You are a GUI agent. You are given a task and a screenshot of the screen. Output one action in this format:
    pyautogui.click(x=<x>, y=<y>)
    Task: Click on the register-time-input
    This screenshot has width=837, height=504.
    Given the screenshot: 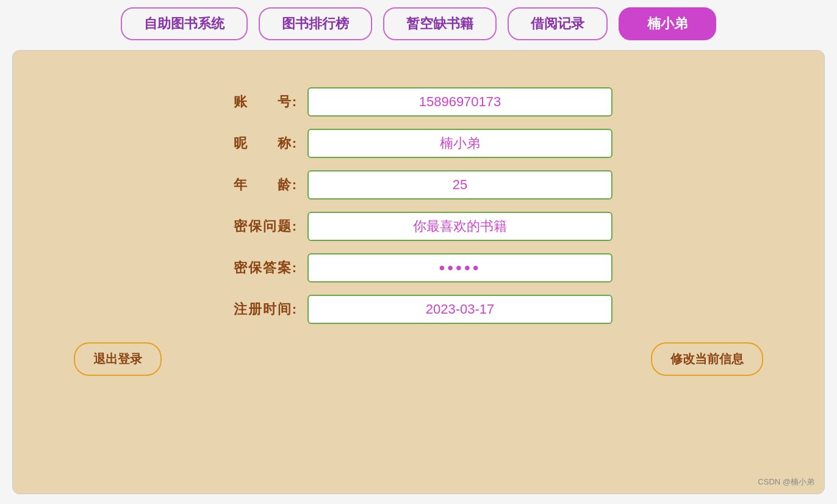 What is the action you would take?
    pyautogui.click(x=460, y=309)
    